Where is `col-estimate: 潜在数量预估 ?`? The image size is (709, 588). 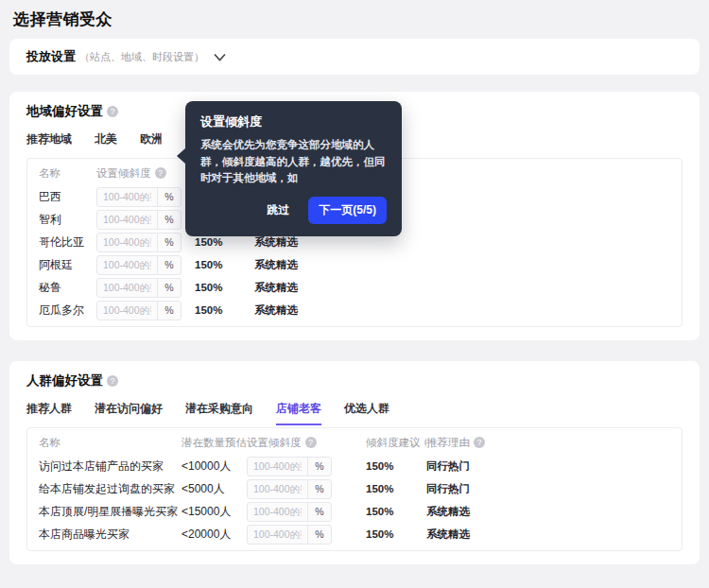
col-estimate: 潜在数量预估 ? is located at coordinates (214, 442).